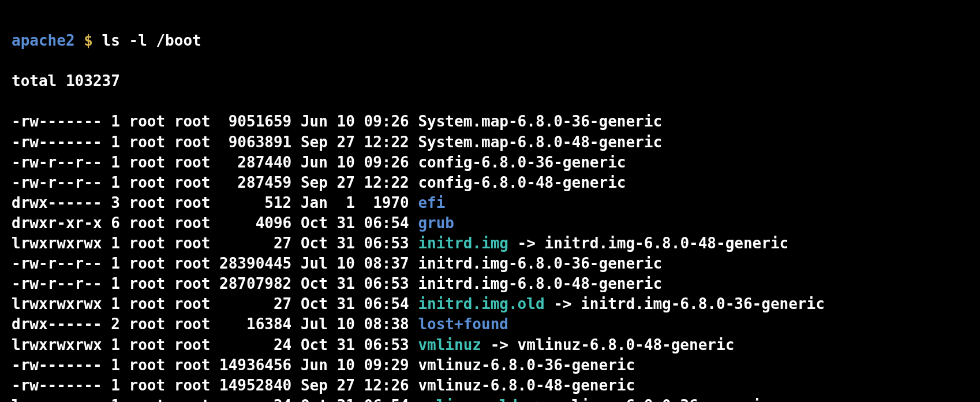 This screenshot has height=402, width=980. What do you see at coordinates (626, 345) in the screenshot?
I see `symlink-target: vmlinuz-6.8.0-48-generic` at bounding box center [626, 345].